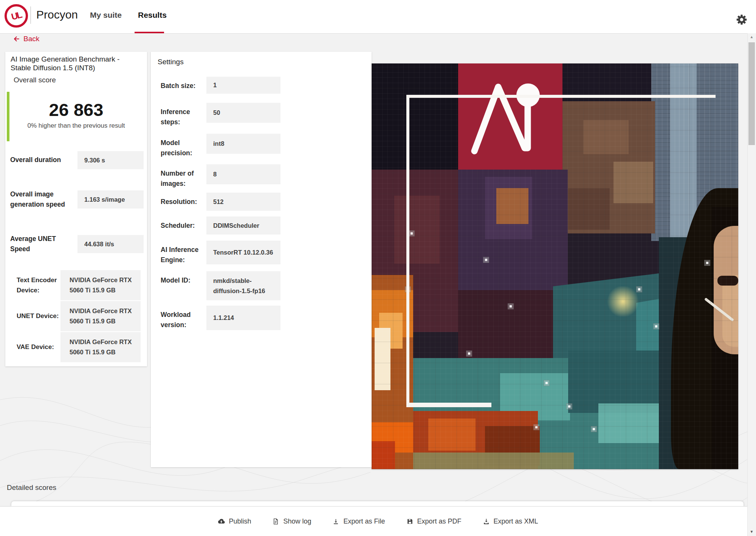 The width and height of the screenshot is (756, 536). Describe the element at coordinates (261, 226) in the screenshot. I see `settings-row: Scheduler: DDIMScheduler` at that location.